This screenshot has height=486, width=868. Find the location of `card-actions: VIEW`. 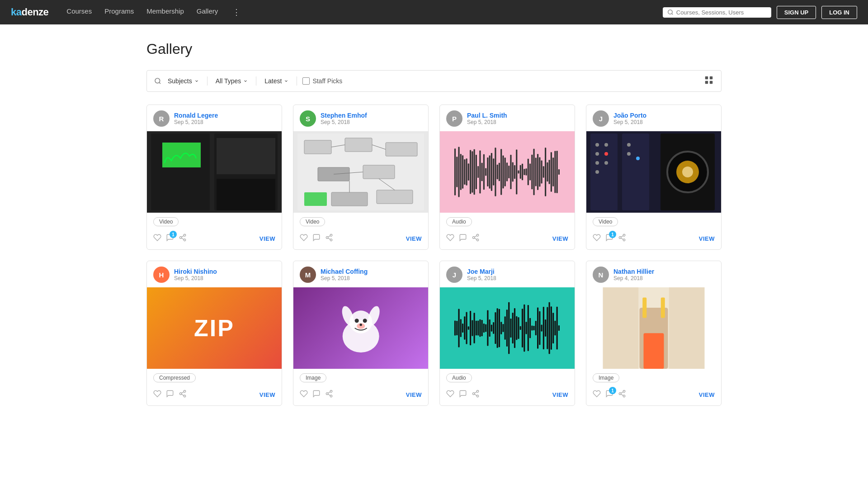

card-actions: VIEW is located at coordinates (507, 239).